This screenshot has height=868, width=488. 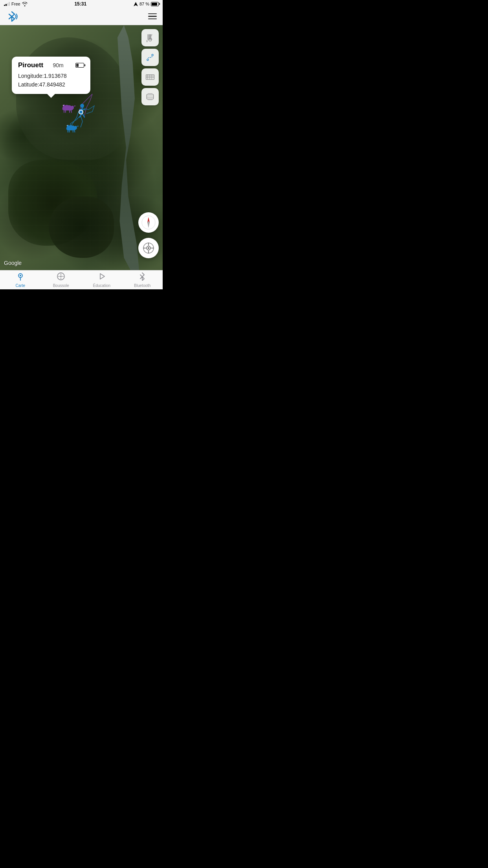 What do you see at coordinates (145, 4) in the screenshot?
I see `battery-percent: 87 %` at bounding box center [145, 4].